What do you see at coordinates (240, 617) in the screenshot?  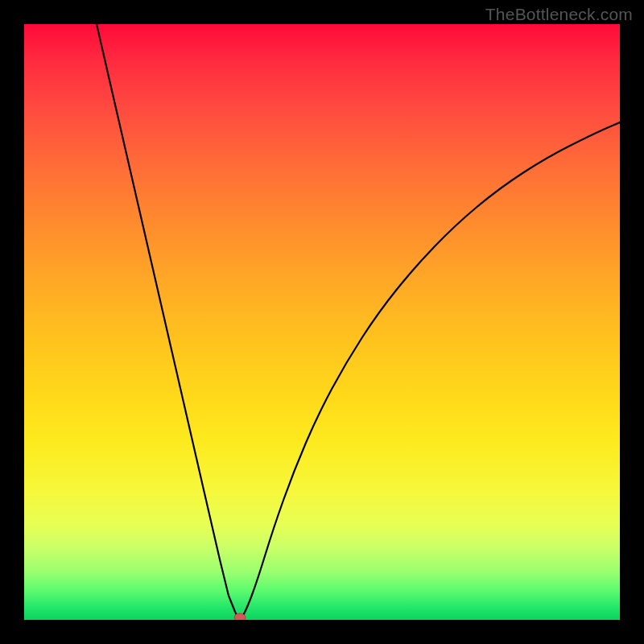 I see `minimum-marker` at bounding box center [240, 617].